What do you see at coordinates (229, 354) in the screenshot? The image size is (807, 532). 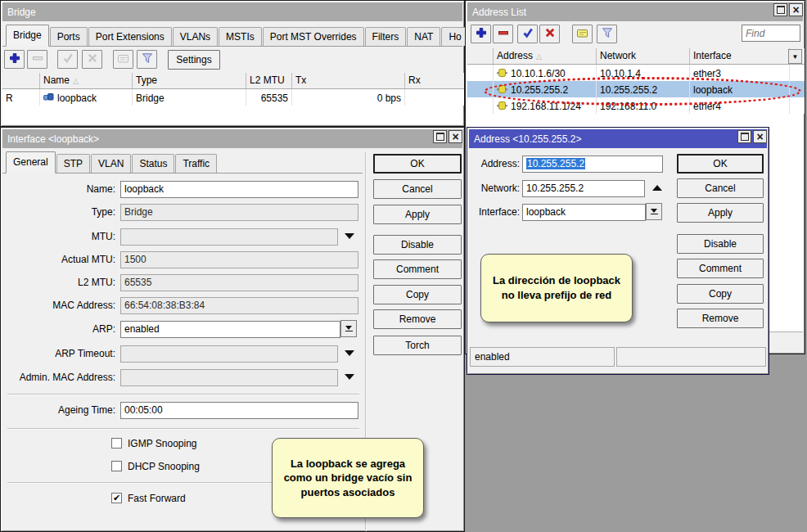 I see `arp-timeout-field` at bounding box center [229, 354].